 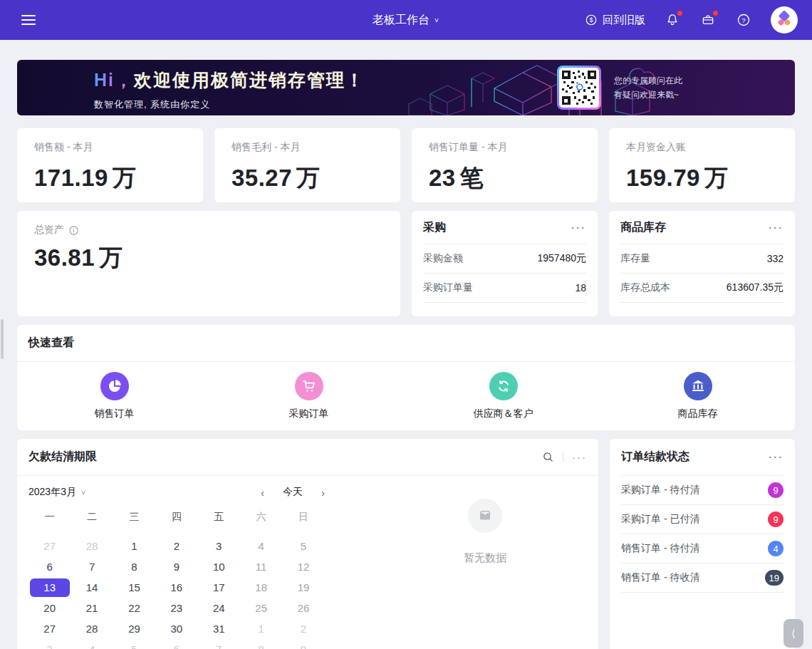 What do you see at coordinates (209, 258) in the screenshot?
I see `total-assets-value: 36.81万` at bounding box center [209, 258].